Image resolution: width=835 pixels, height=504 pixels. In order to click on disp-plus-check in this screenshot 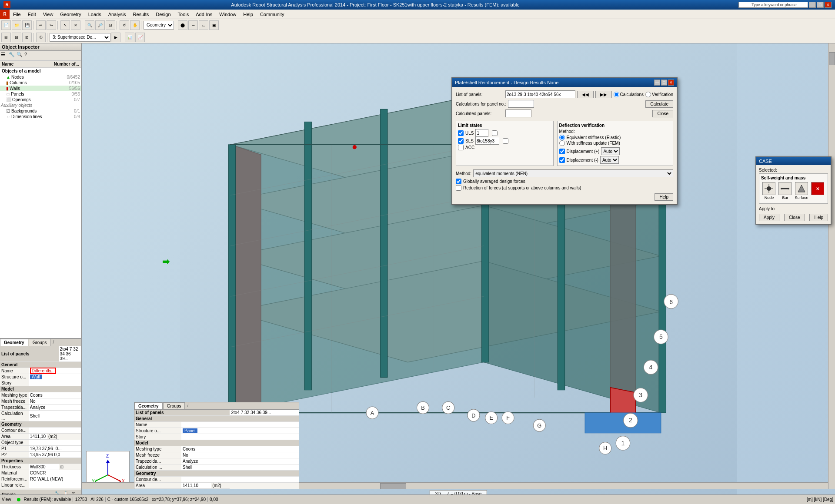, I will do `click(562, 151)`.